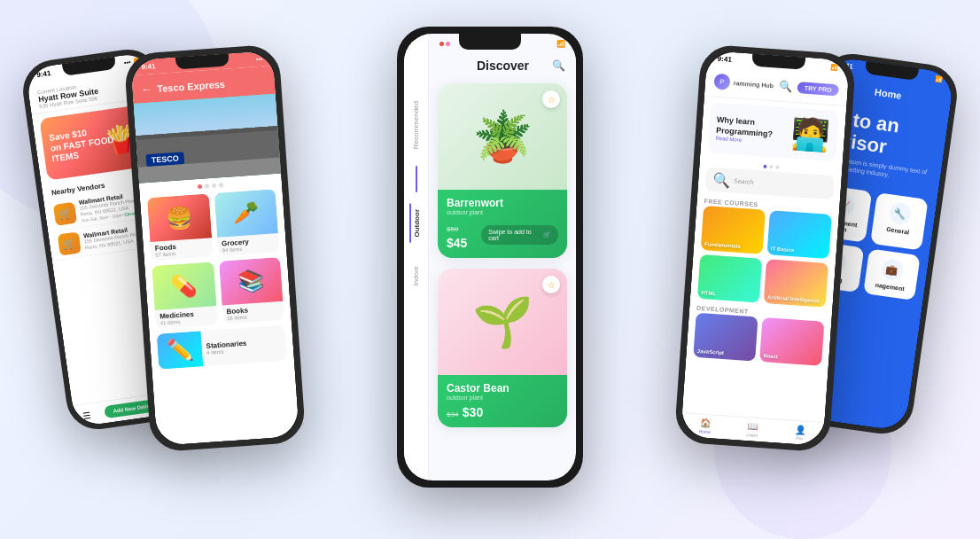  Describe the element at coordinates (260, 59) in the screenshot. I see `signal-icon-2: ▪▪▪` at that location.